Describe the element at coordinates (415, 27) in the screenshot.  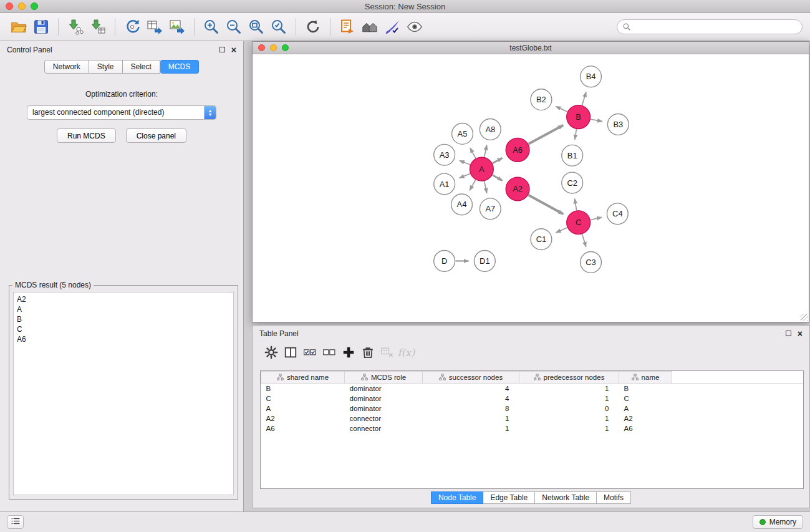
I see `show-hide-button` at that location.